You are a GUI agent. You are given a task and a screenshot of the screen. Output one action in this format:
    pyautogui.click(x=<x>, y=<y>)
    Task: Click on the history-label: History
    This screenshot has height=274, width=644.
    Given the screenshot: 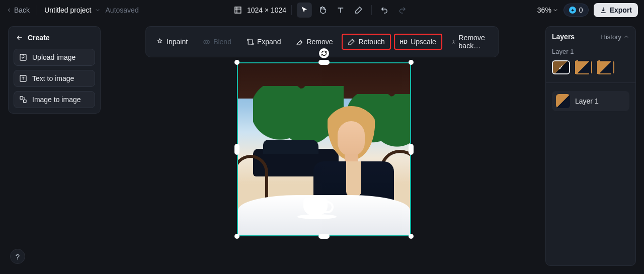 What is the action you would take?
    pyautogui.click(x=611, y=37)
    